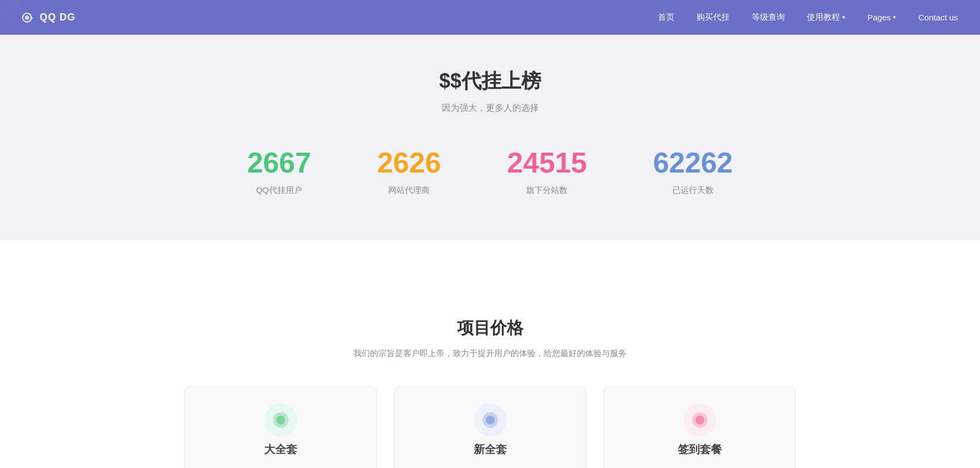  I want to click on stat-label-users: QQ代挂用户, so click(279, 191).